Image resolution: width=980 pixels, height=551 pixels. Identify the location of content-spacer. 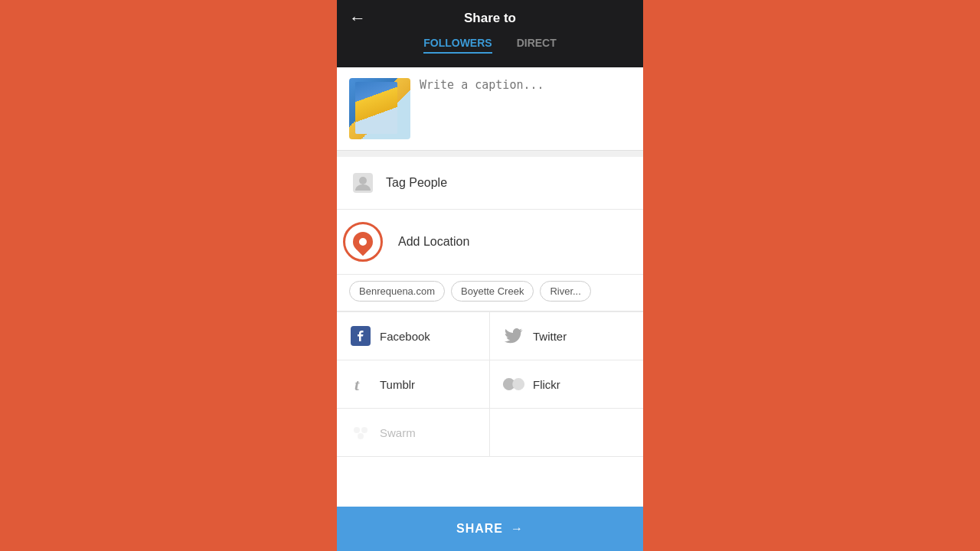
(490, 482).